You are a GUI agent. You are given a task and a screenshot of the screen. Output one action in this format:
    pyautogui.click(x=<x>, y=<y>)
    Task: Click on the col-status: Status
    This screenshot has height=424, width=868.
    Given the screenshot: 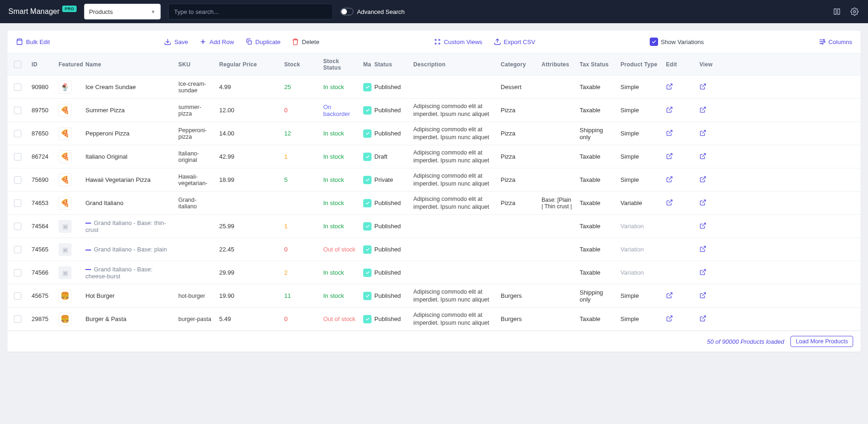 What is the action you would take?
    pyautogui.click(x=390, y=64)
    